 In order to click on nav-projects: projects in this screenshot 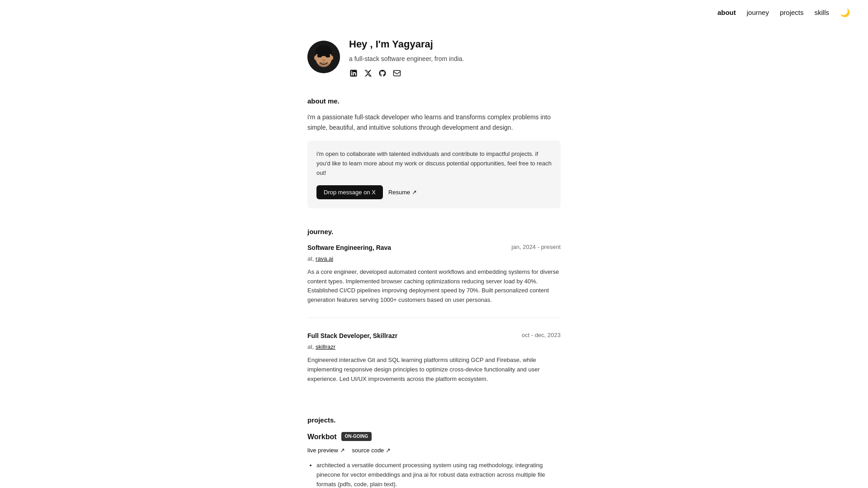, I will do `click(792, 13)`.